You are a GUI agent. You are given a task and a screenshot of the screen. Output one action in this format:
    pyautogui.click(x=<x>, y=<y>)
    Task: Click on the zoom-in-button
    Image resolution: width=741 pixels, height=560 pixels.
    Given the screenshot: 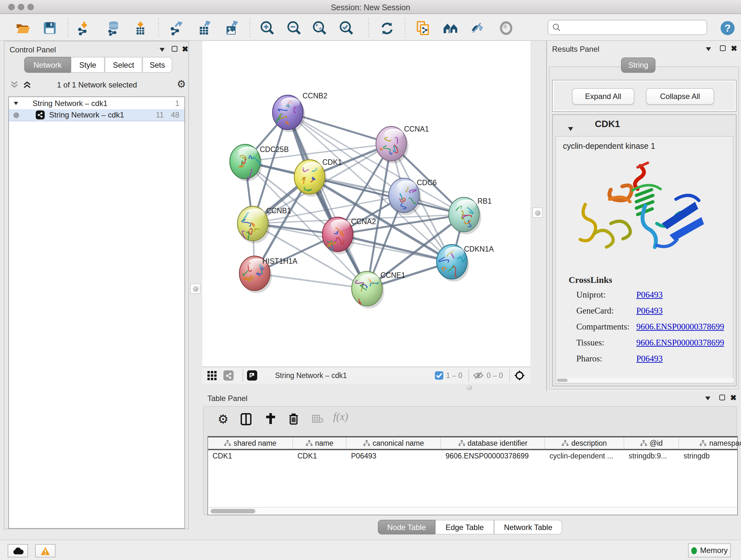 What is the action you would take?
    pyautogui.click(x=267, y=28)
    